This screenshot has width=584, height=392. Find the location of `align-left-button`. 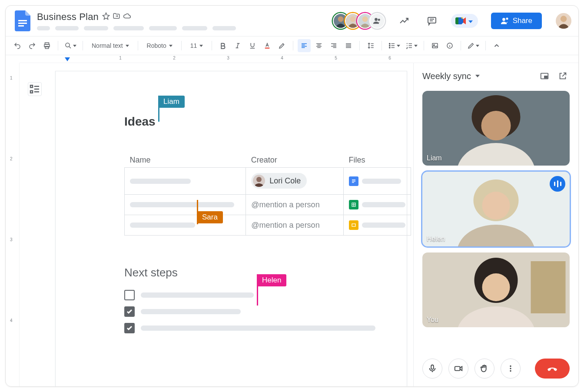

align-left-button is located at coordinates (304, 46).